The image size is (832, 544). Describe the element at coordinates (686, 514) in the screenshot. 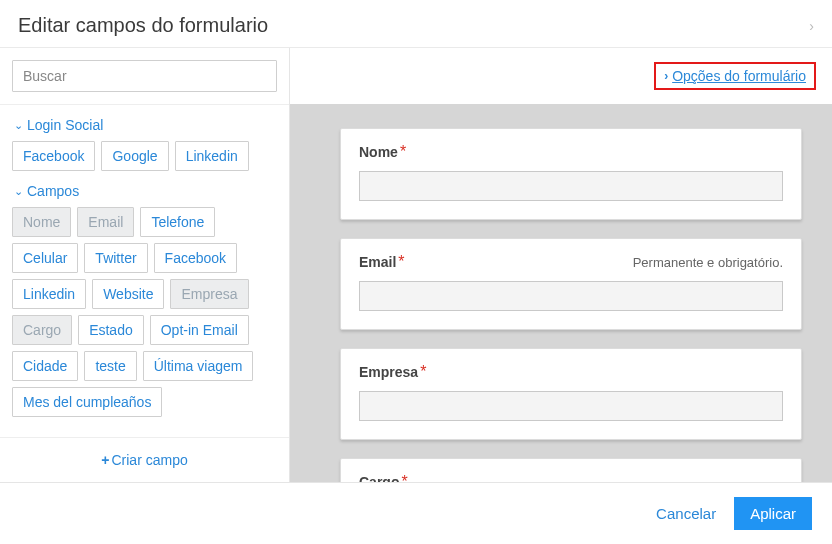

I see `cancel-button: Cancelar` at that location.